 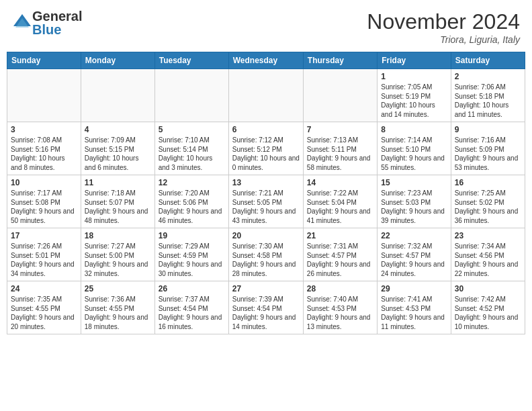 What do you see at coordinates (118, 201) in the screenshot?
I see `calendar-day-cell: 11Sunrise: 7:18 AM Sunset: 5:07 PM Dayli…` at bounding box center [118, 201].